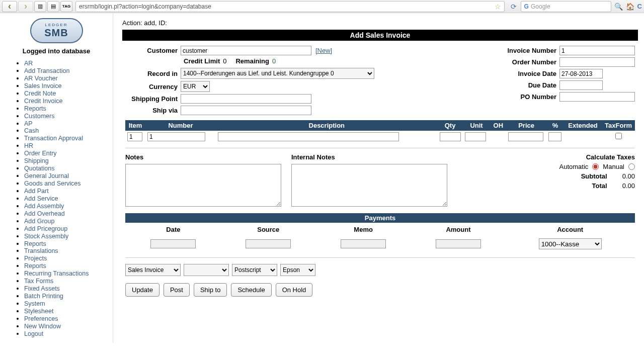 This screenshot has height=362, width=644. I want to click on sidebar-link: Preferences, so click(41, 319).